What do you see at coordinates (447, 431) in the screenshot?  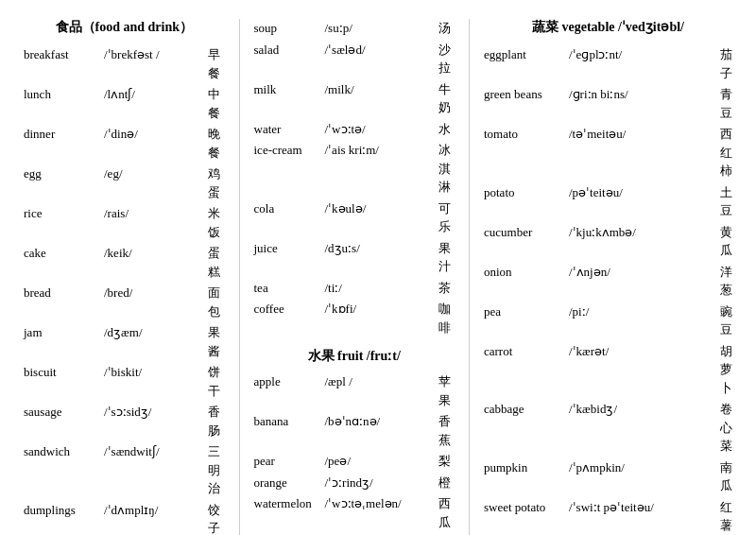 I see `chinese: 香蕉` at bounding box center [447, 431].